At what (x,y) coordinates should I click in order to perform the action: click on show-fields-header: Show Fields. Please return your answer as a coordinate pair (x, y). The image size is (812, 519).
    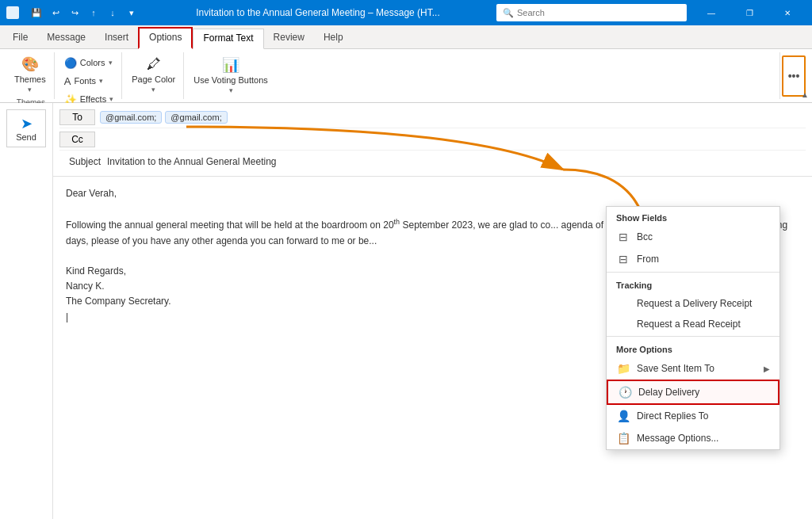
    Looking at the image, I should click on (693, 216).